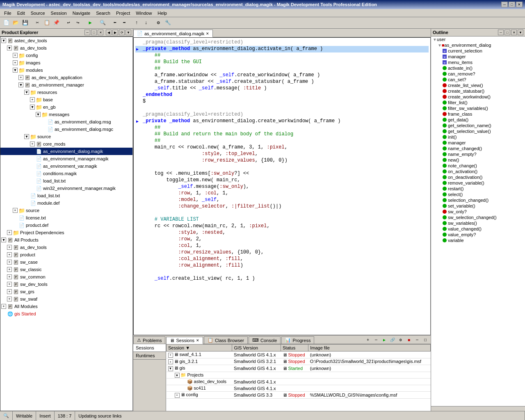 This screenshot has width=525, height=420. Describe the element at coordinates (478, 51) in the screenshot. I see `outline-item: ucurrent_selection` at that location.